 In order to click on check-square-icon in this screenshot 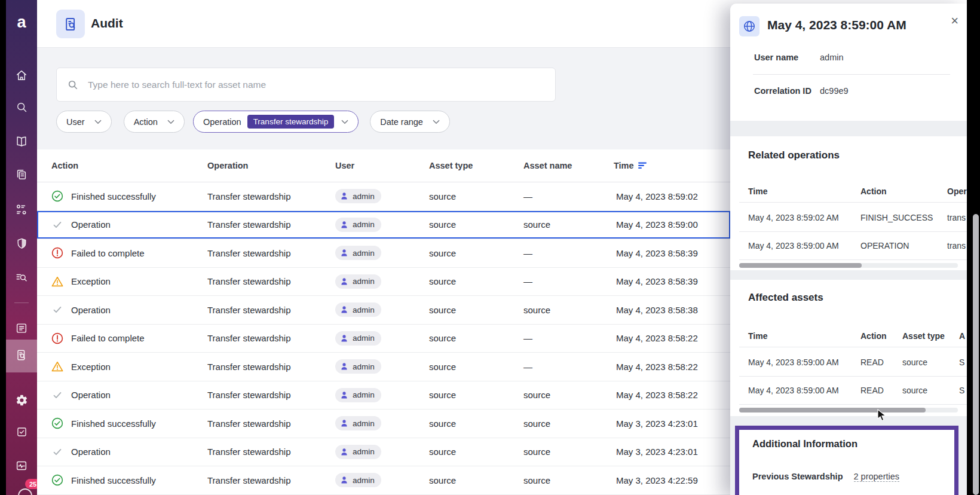, I will do `click(22, 433)`.